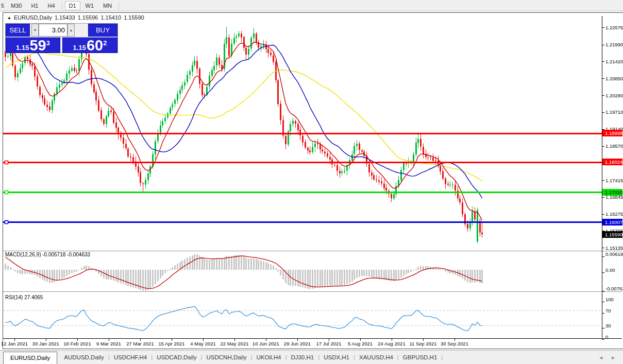 The width and height of the screenshot is (623, 364). I want to click on ohlc-open: 1.15433, so click(65, 18).